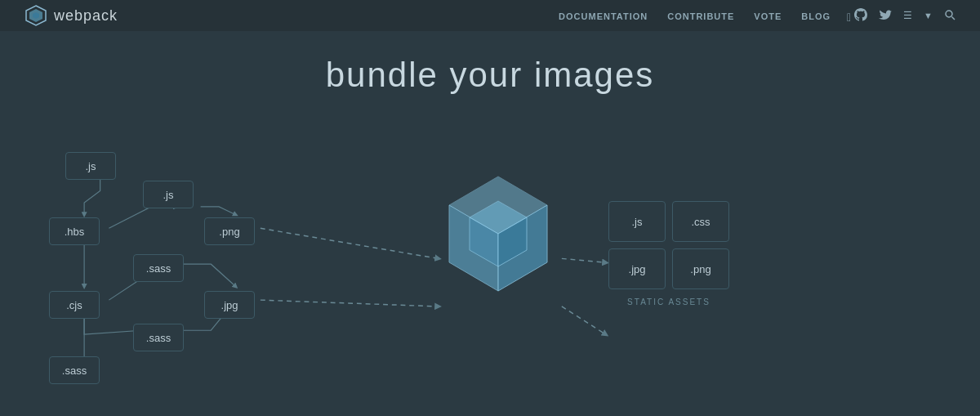 The height and width of the screenshot is (416, 980). Describe the element at coordinates (490, 75) in the screenshot. I see `page-title: bundle your images` at that location.